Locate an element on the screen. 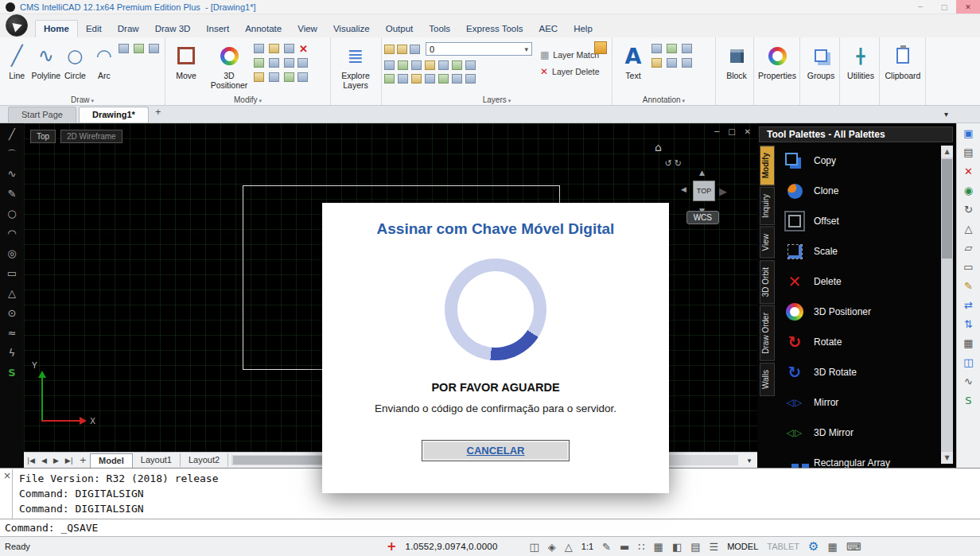 Image resolution: width=980 pixels, height=556 pixels. block-button: Block is located at coordinates (737, 66).